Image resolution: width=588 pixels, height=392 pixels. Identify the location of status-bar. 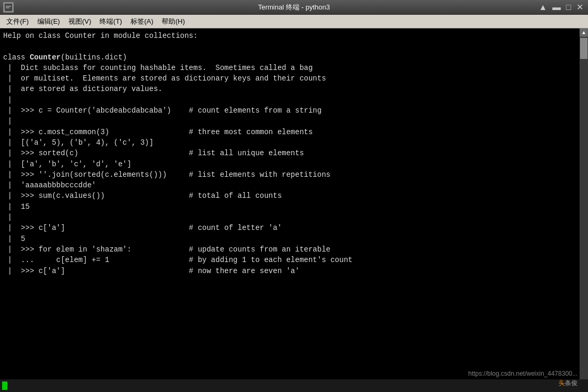
(294, 386).